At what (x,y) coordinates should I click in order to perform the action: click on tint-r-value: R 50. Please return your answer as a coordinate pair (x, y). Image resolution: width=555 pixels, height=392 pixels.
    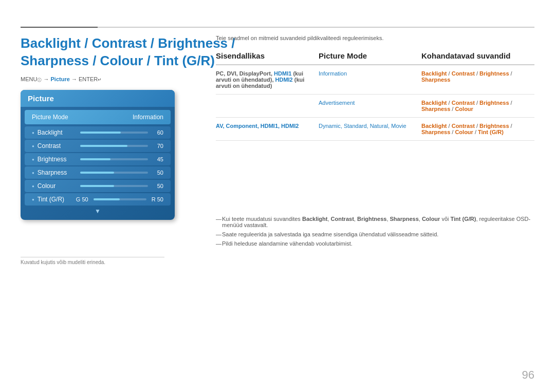
    Looking at the image, I should click on (157, 199).